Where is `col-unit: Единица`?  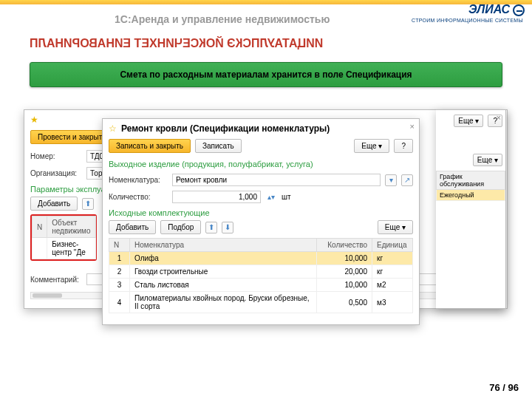
col-unit: Единица is located at coordinates (393, 245).